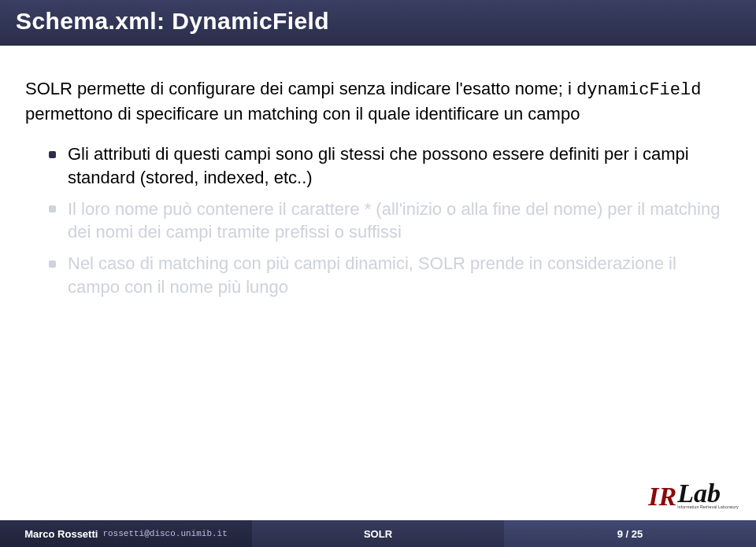 This screenshot has height=547, width=756. What do you see at coordinates (708, 496) in the screenshot?
I see `logo-lab-box: Lab Information Retrieval Laboratory` at bounding box center [708, 496].